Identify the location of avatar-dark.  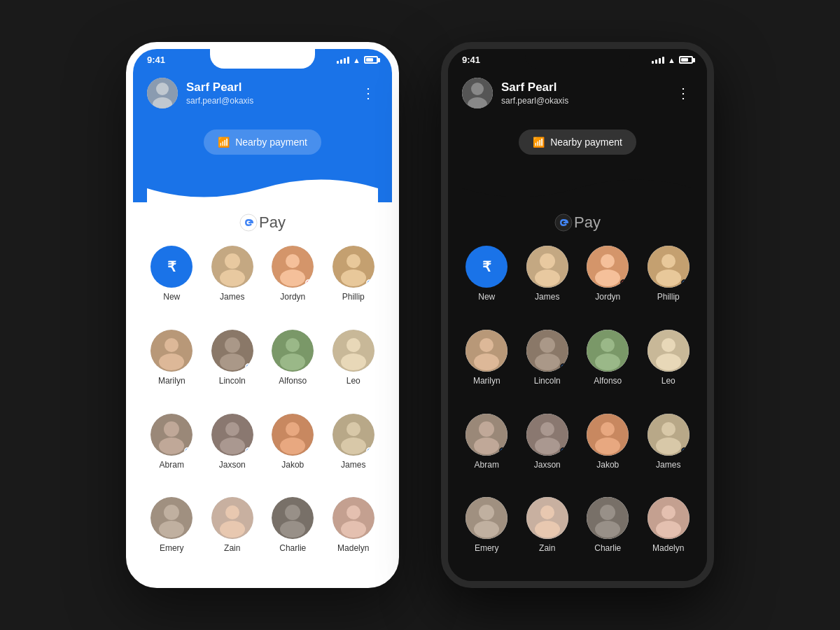
(477, 93).